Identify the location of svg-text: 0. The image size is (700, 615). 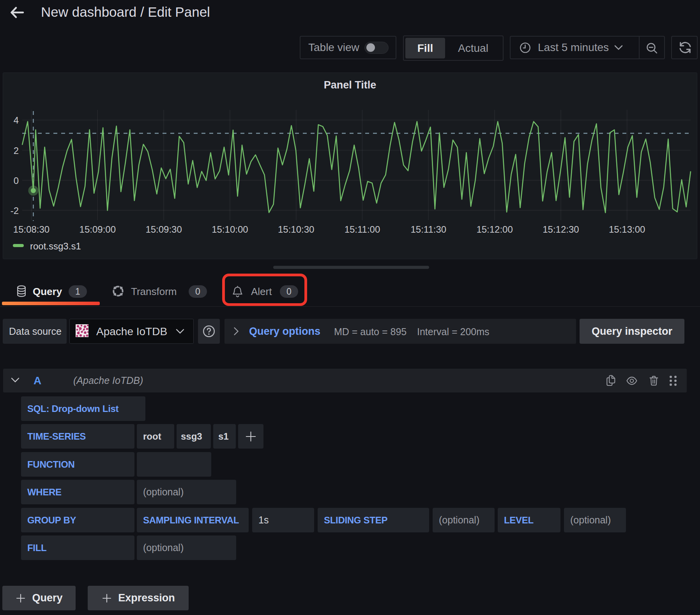
(16, 181).